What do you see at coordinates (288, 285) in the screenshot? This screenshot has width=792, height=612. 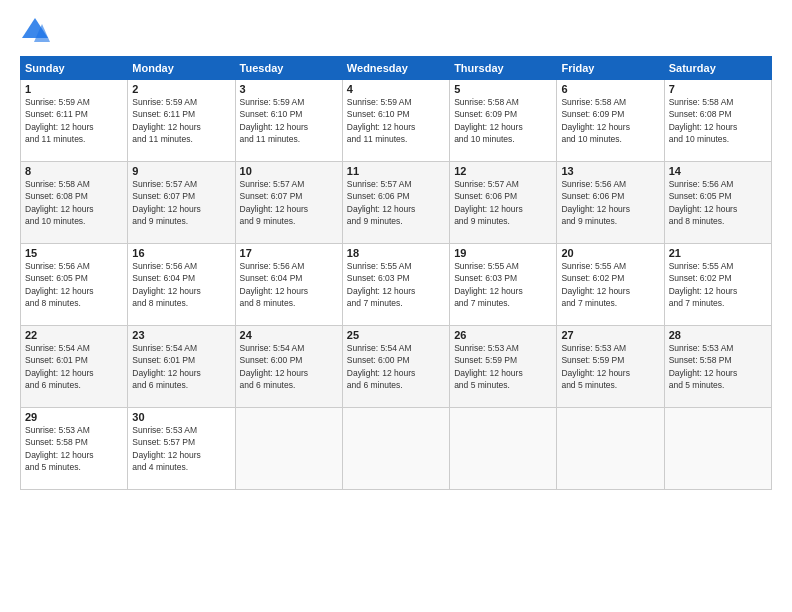 I see `calendar-day-cell: 17Sunrise: 5:56 AM Sunset: 6:04 PM Dayli…` at bounding box center [288, 285].